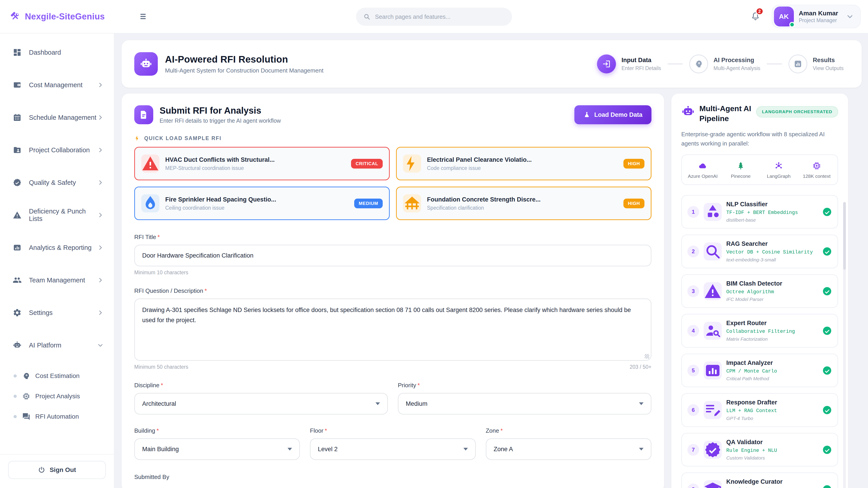 This screenshot has height=488, width=868. I want to click on building-select: Main Building, so click(217, 449).